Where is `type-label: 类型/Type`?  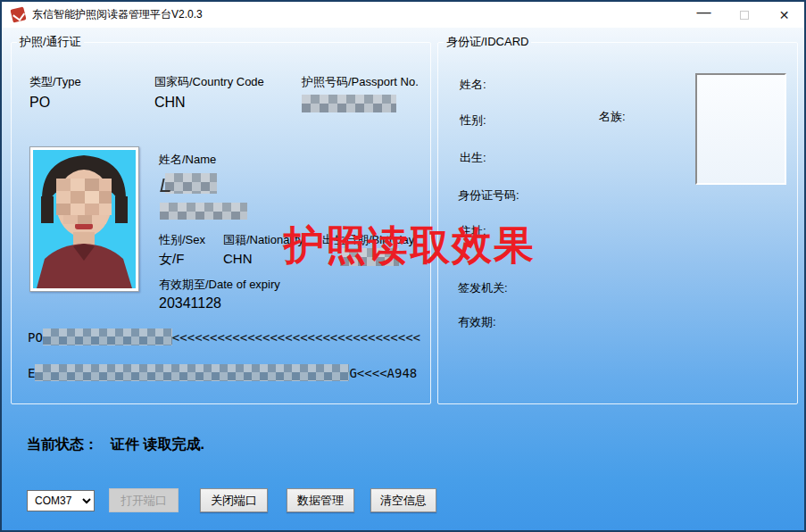 type-label: 类型/Type is located at coordinates (55, 82).